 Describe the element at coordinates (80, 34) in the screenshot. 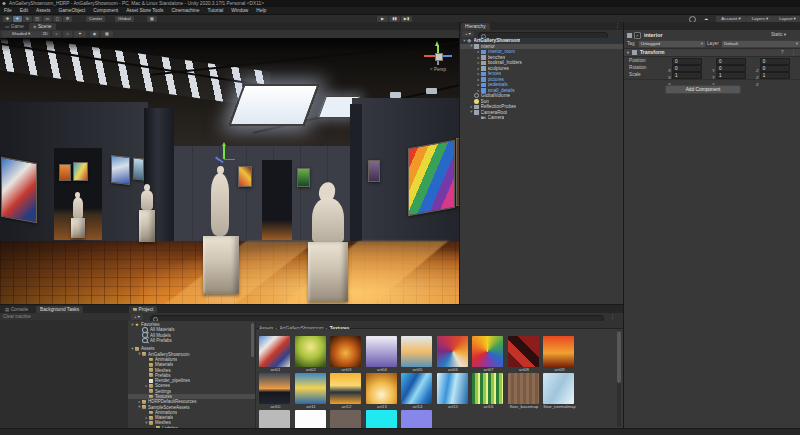

I see `scene-effects-icon: ✦` at that location.